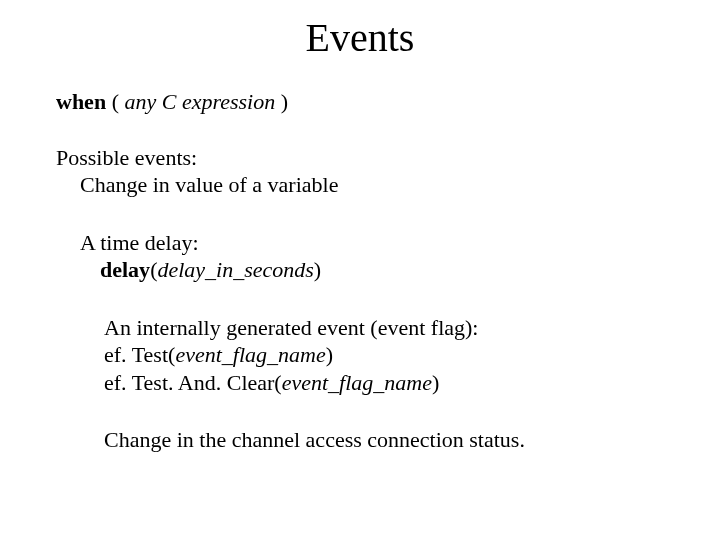  I want to click on delay-arg: delay_in_seconds, so click(235, 270).